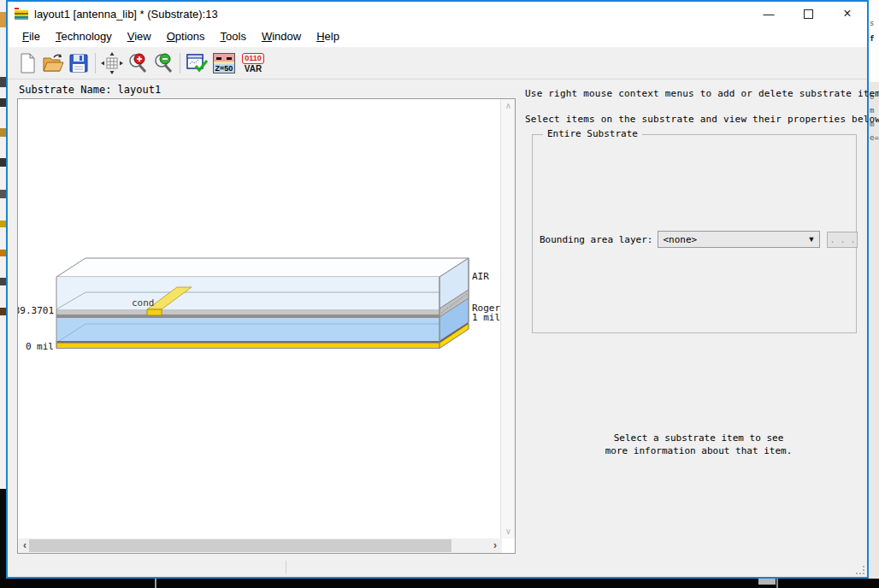  Describe the element at coordinates (809, 14) in the screenshot. I see `maximize-icon` at that location.